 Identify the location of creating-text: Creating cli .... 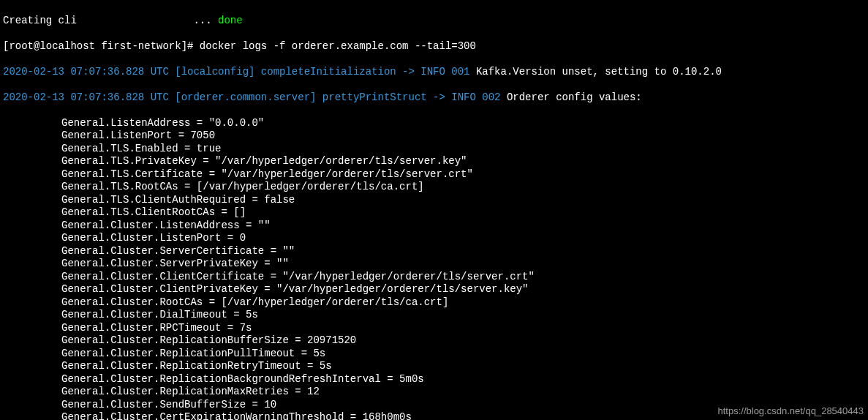
(110, 20).